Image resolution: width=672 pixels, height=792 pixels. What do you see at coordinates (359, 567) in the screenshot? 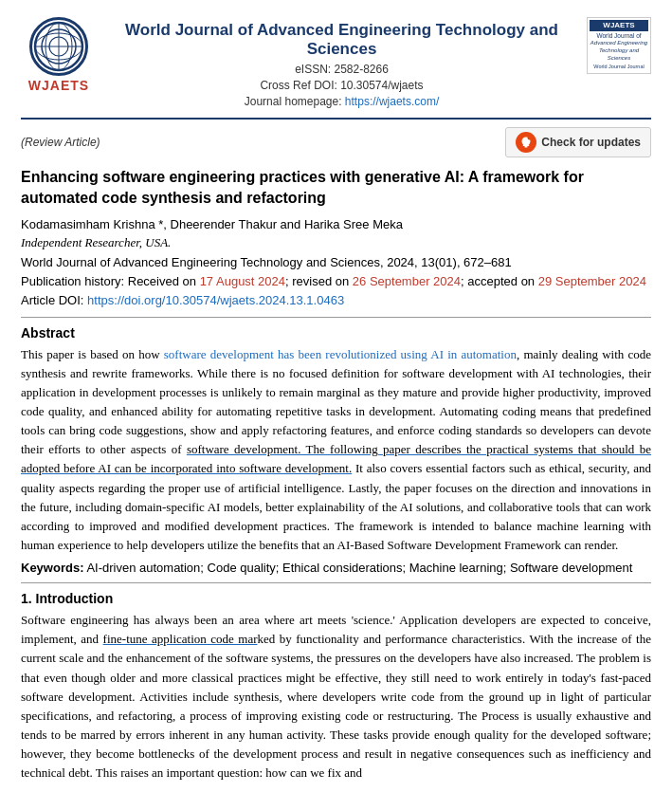
I see `keywords-items: AI-driven automation; Code quality; Ethi…` at bounding box center [359, 567].